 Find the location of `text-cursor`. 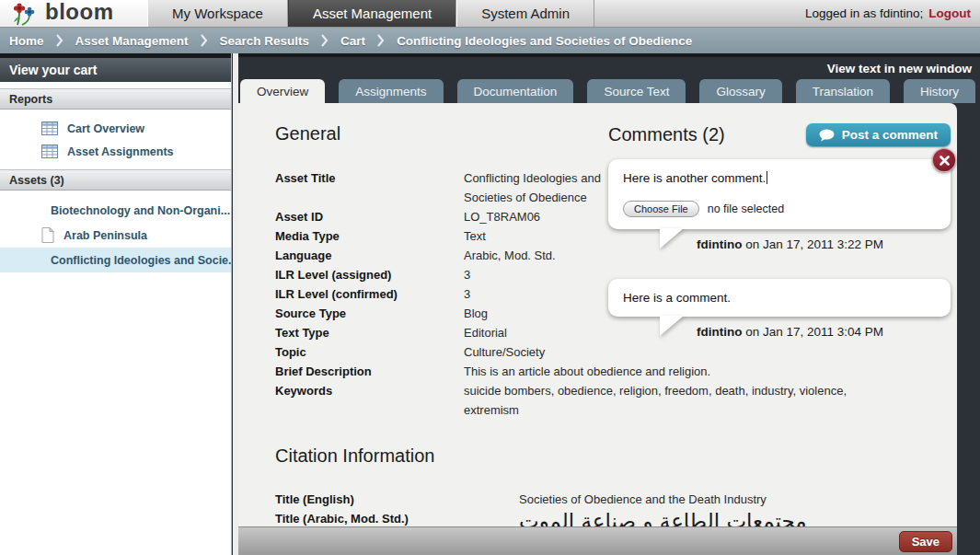

text-cursor is located at coordinates (767, 178).